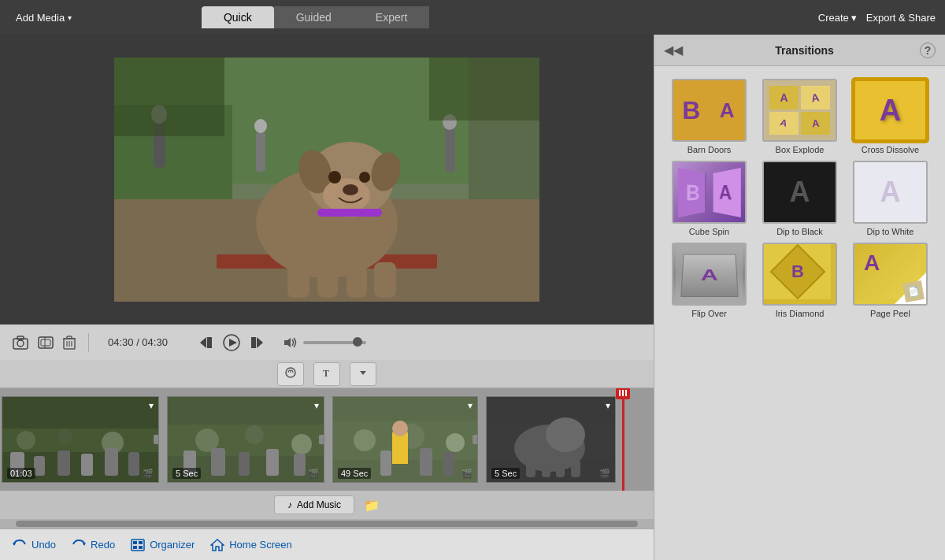 This screenshot has height=560, width=945. I want to click on dip-white-thumb: A, so click(890, 192).